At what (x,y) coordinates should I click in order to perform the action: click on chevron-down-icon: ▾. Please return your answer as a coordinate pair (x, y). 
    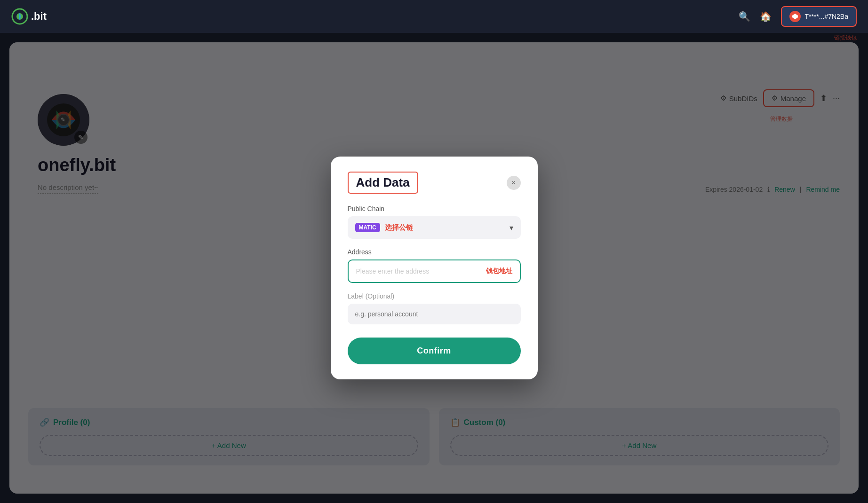
    Looking at the image, I should click on (511, 228).